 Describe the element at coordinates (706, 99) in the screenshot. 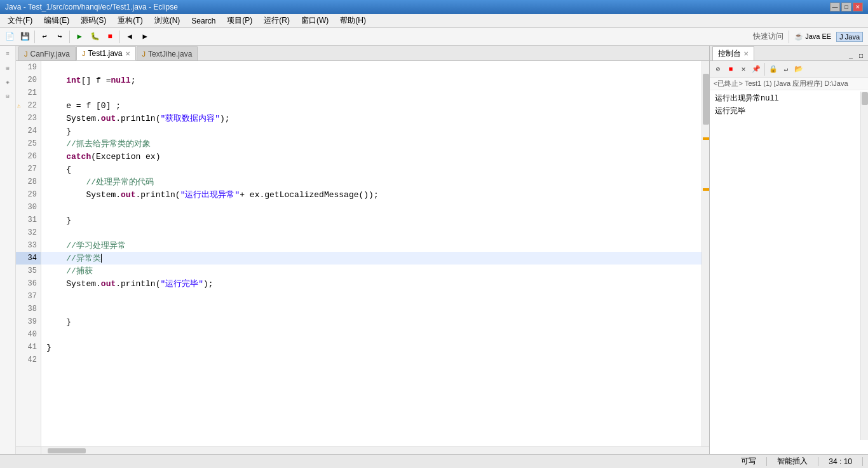

I see `scroll-thumb` at that location.